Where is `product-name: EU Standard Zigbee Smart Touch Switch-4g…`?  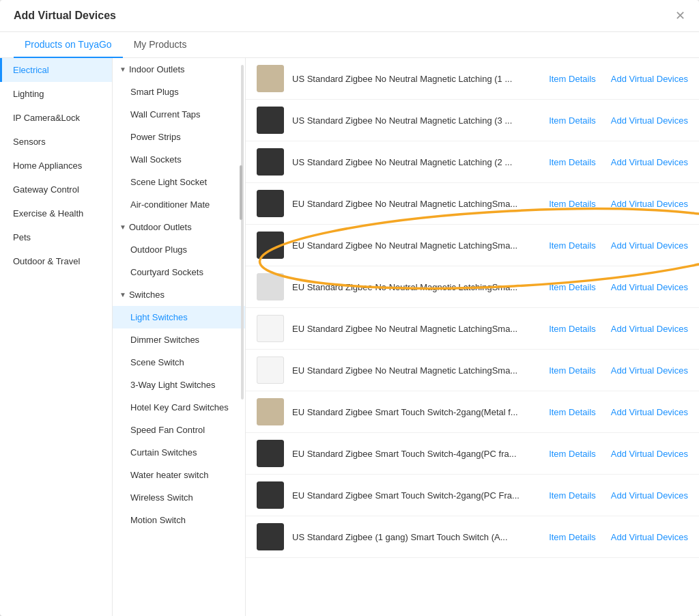
product-name: EU Standard Zigbee Smart Touch Switch-4g… is located at coordinates (413, 453).